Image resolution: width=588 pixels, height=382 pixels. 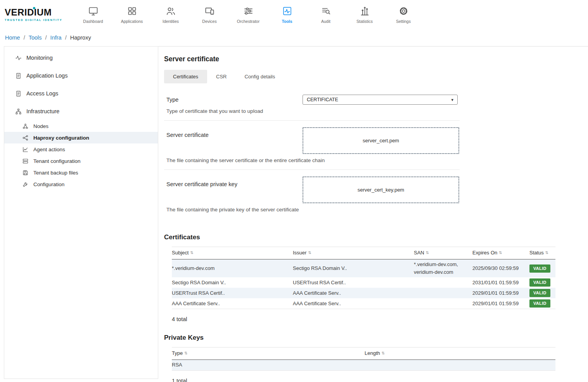 What do you see at coordinates (364, 365) in the screenshot?
I see `private-keys-table-body: RSA` at bounding box center [364, 365].